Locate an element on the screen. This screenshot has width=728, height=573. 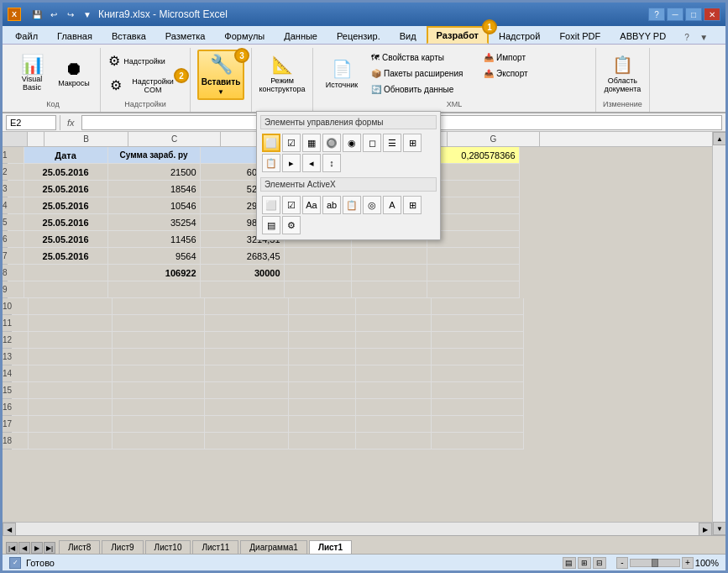
cell-a1 is located at coordinates (16, 155).